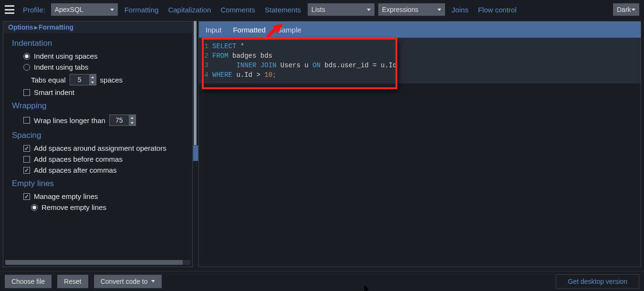  I want to click on label-smart-indent: Smart indent, so click(54, 93).